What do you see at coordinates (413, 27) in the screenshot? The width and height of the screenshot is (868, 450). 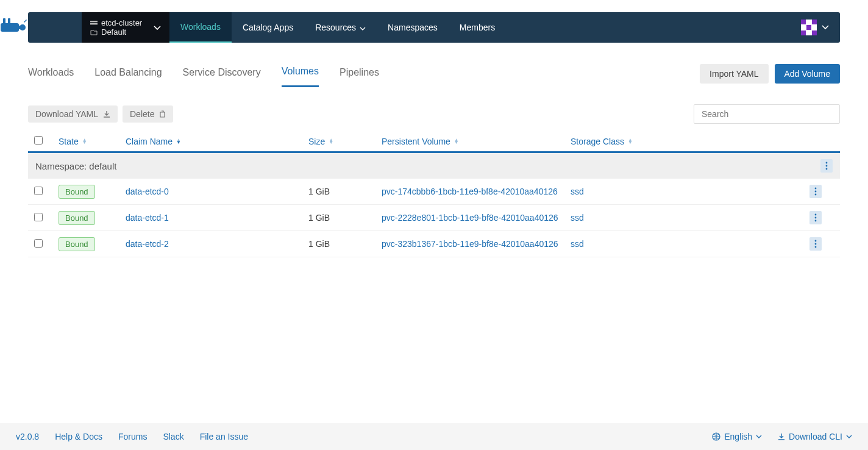 I see `nav-namespaces: Namespaces` at bounding box center [413, 27].